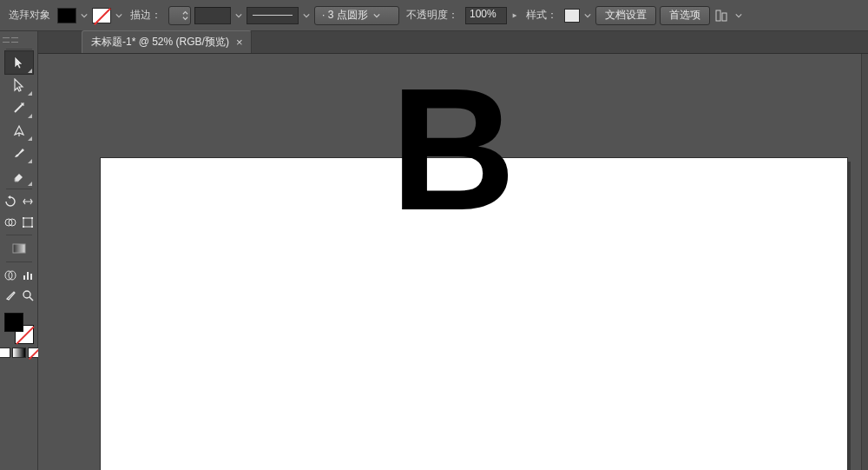  I want to click on color-mode-row, so click(21, 353).